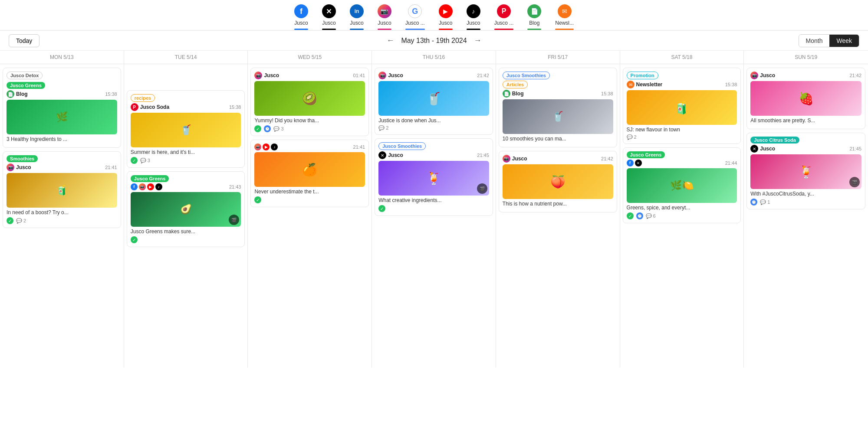  I want to click on card-time: 21:41, so click(111, 167).